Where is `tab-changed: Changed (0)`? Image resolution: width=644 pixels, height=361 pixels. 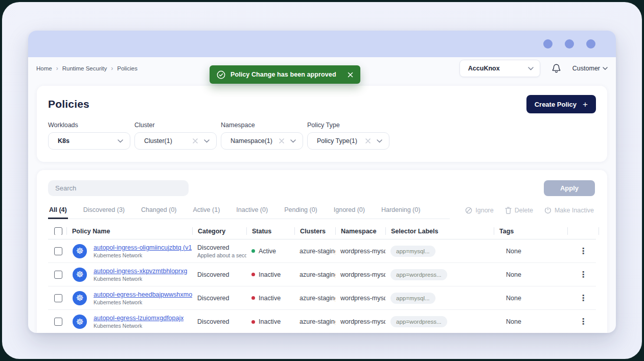
tab-changed: Changed (0) is located at coordinates (159, 211).